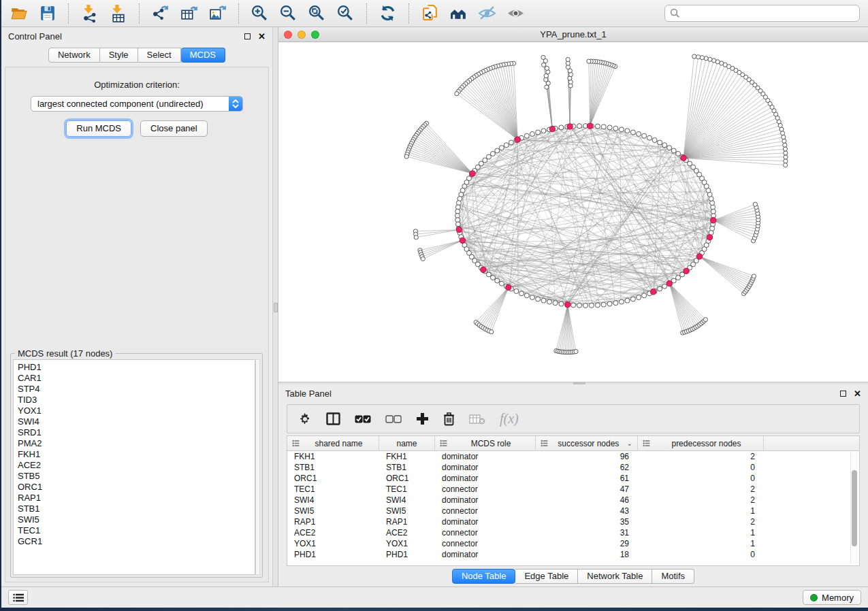  Describe the element at coordinates (137, 103) in the screenshot. I see `criterion-dropdown: largest connected component (undirected)` at that location.